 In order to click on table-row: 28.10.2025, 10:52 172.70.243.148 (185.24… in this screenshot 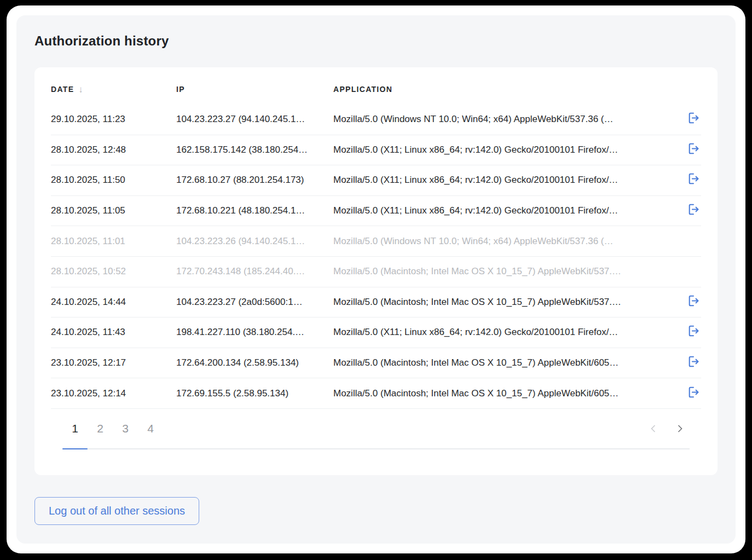, I will do `click(376, 272)`.